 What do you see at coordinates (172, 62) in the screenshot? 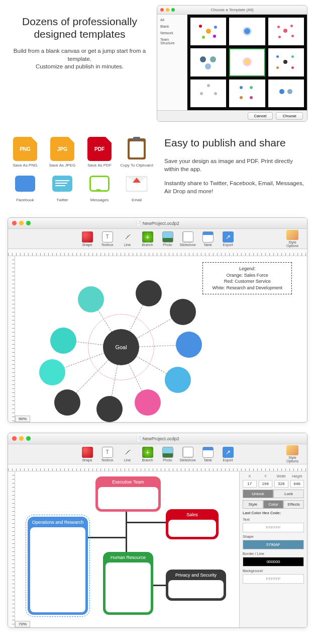
I see `template-category-sidebar: All Blank Network Team Structure` at bounding box center [172, 62].